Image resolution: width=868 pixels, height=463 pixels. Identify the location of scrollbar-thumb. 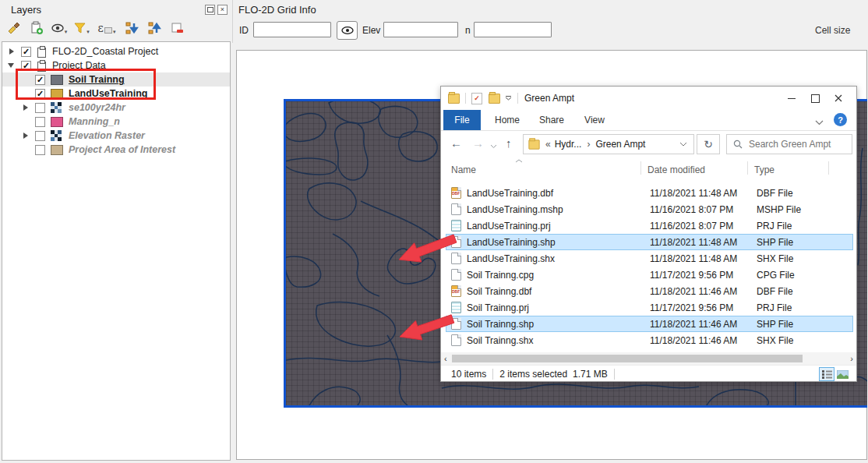
(627, 359).